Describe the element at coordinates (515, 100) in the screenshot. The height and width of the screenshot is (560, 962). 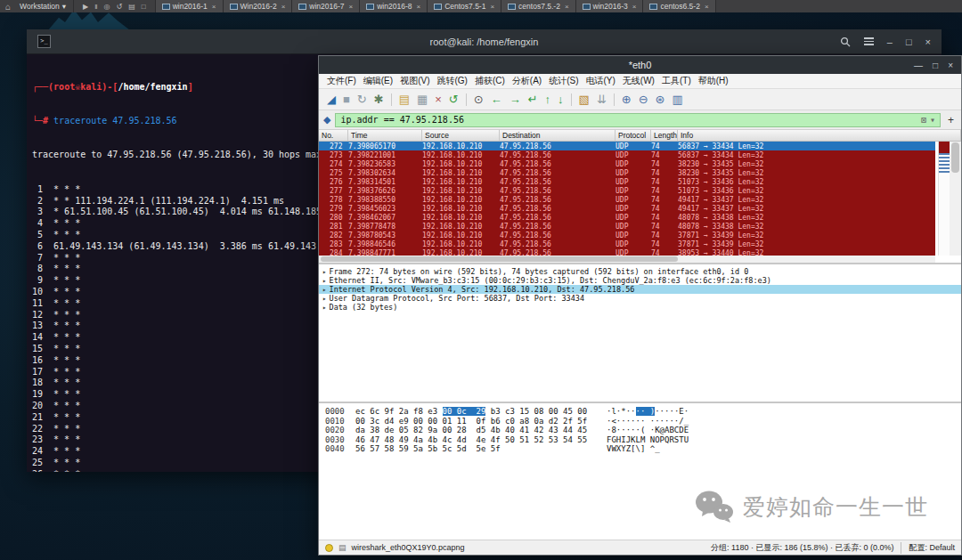
I see `go-forward-icon: →` at that location.